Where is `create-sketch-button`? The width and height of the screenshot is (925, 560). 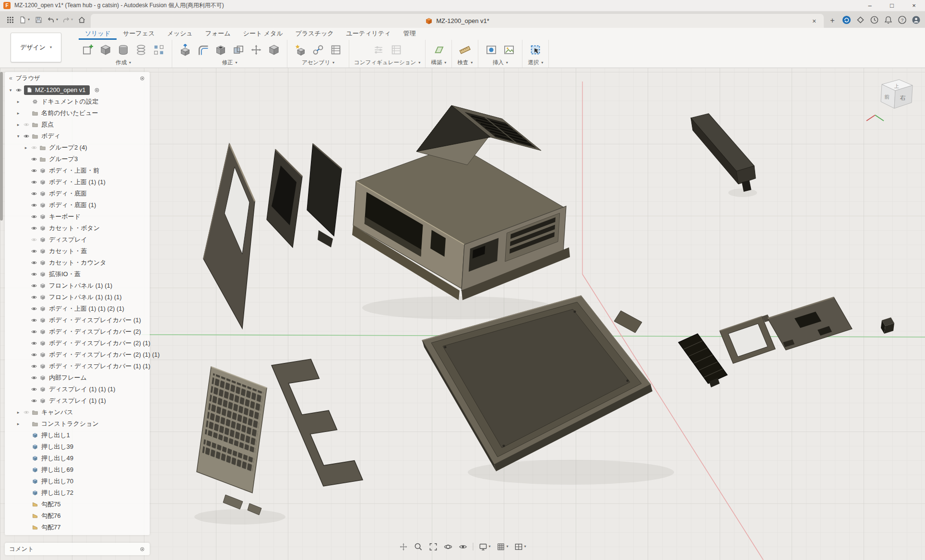 create-sketch-button is located at coordinates (88, 50).